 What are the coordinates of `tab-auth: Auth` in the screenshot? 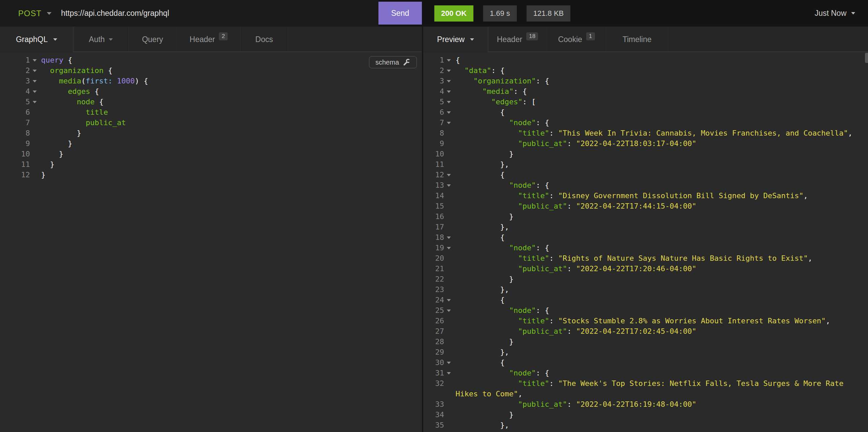 It's located at (101, 39).